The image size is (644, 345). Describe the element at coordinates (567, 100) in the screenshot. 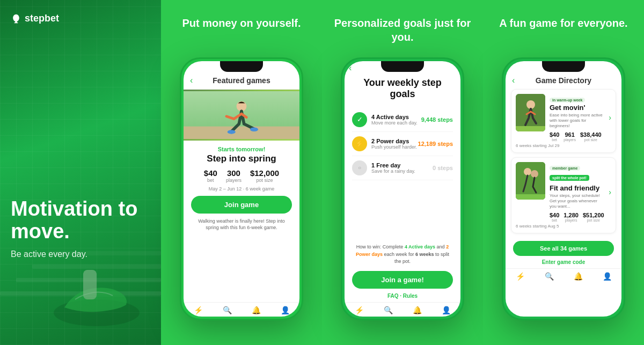

I see `game-1-badge: in warm-up week` at that location.